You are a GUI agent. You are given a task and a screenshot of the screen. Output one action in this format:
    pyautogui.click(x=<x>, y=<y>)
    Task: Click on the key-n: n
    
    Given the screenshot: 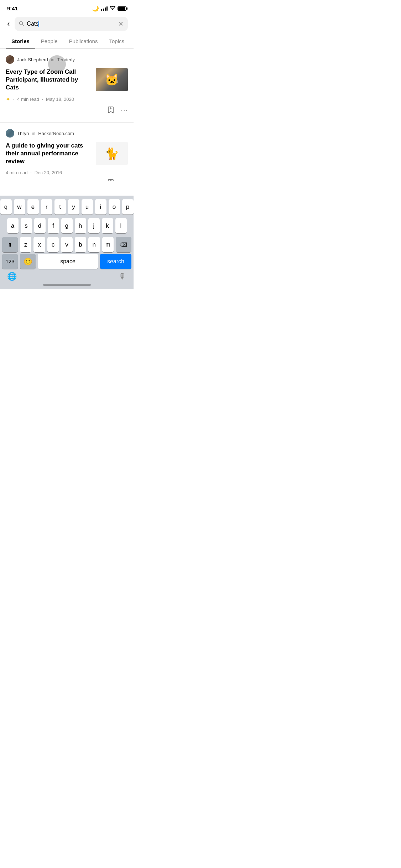 What is the action you would take?
    pyautogui.click(x=94, y=244)
    